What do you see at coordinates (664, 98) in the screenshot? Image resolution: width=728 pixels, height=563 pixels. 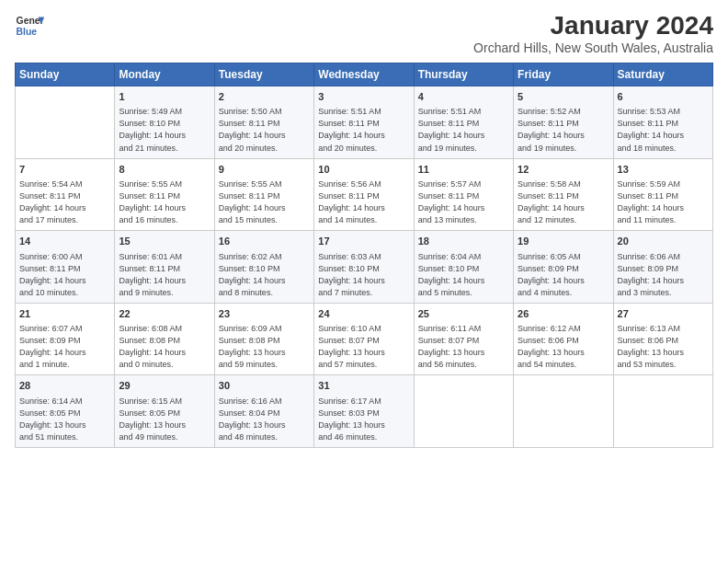 I see `day-number: 6` at bounding box center [664, 98].